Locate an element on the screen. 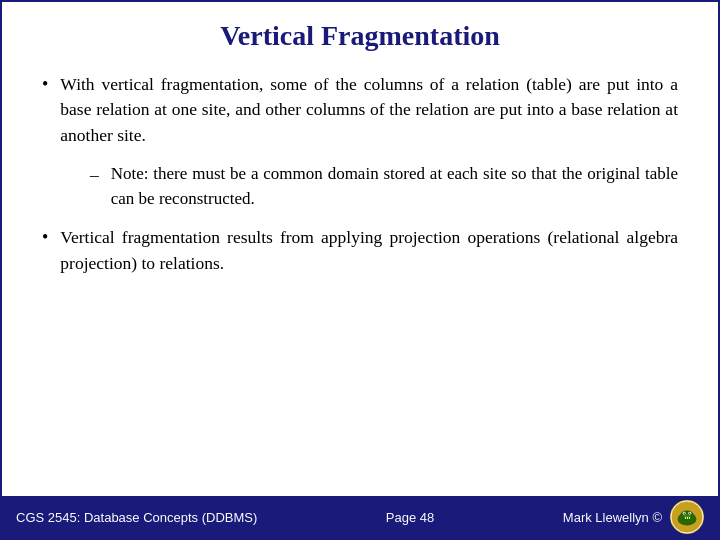 This screenshot has height=540, width=720. uf-logo is located at coordinates (687, 517).